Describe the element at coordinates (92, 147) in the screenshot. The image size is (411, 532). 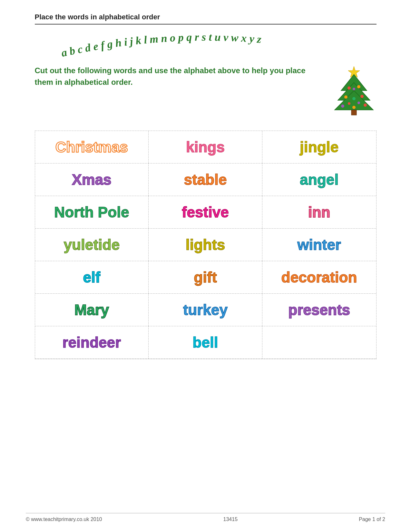
I see `word-christmas: Christmas` at that location.